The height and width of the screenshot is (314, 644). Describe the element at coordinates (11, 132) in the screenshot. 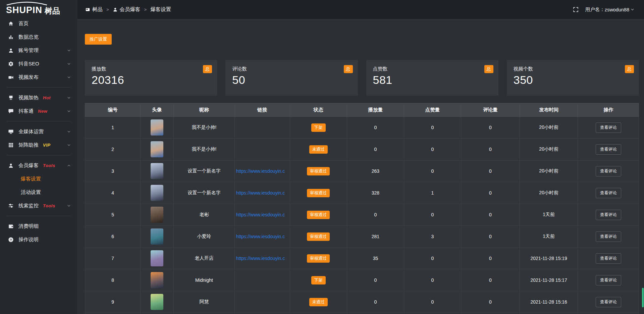

I see `monitor-icon` at that location.